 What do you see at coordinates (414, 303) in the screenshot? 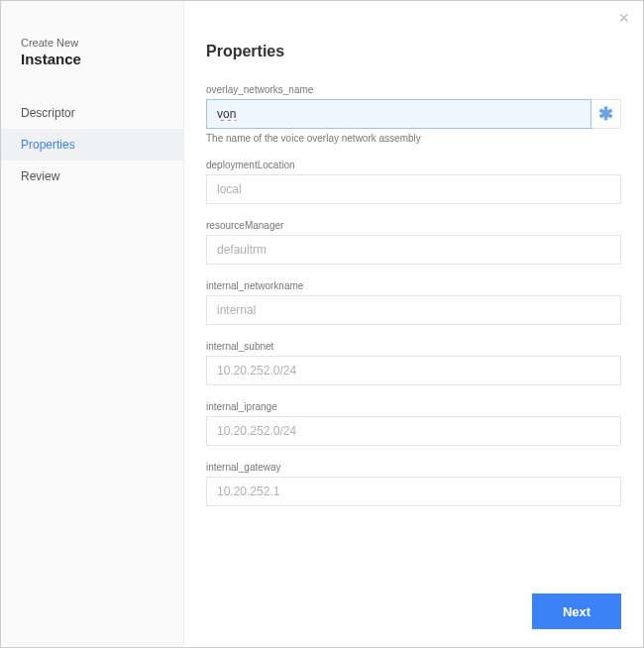
I see `field-internal-networkname: internal_networkname` at bounding box center [414, 303].